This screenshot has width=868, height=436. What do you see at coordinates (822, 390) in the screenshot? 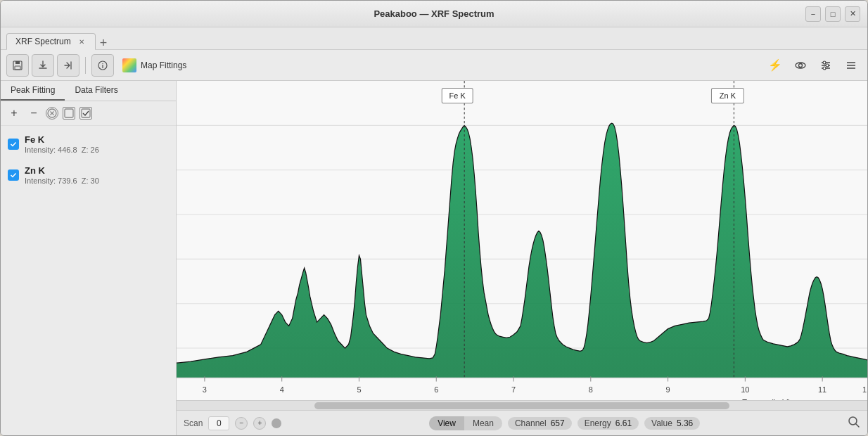
I see `svg-text: 11` at bounding box center [822, 390].